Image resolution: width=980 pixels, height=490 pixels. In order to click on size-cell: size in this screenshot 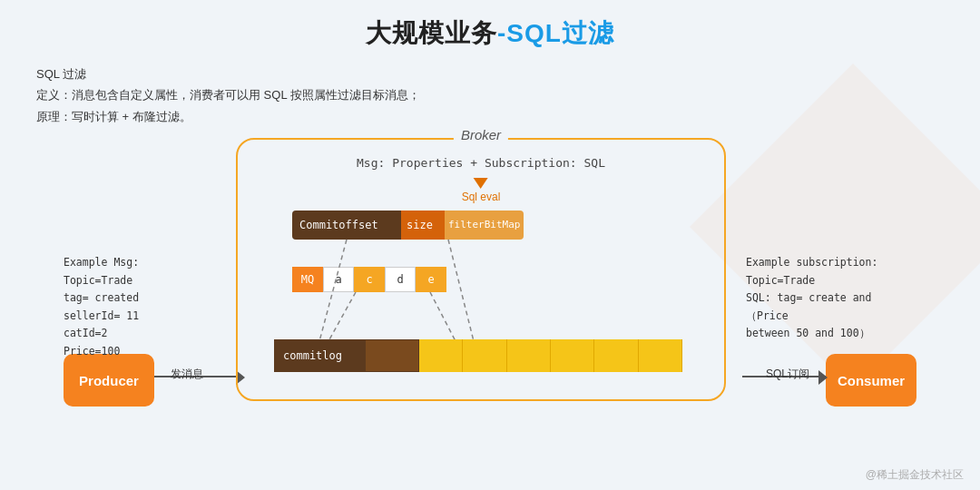, I will do `click(423, 225)`.